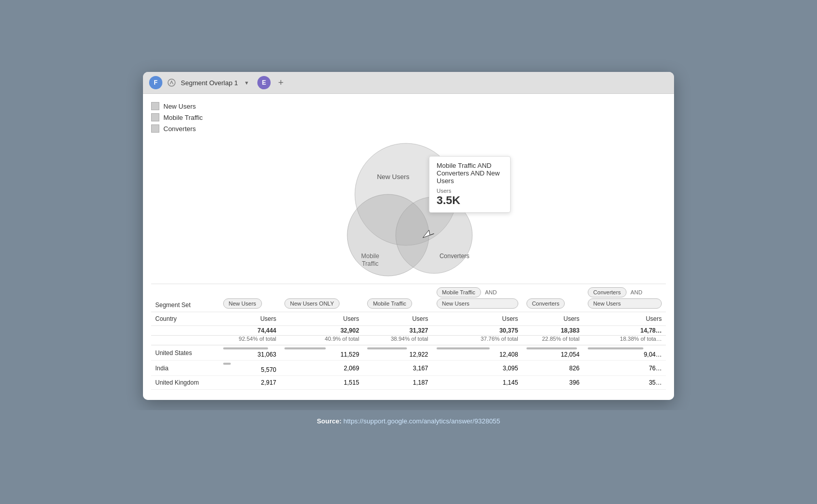  Describe the element at coordinates (155, 106) in the screenshot. I see `legend-swatch-new-users` at that location.